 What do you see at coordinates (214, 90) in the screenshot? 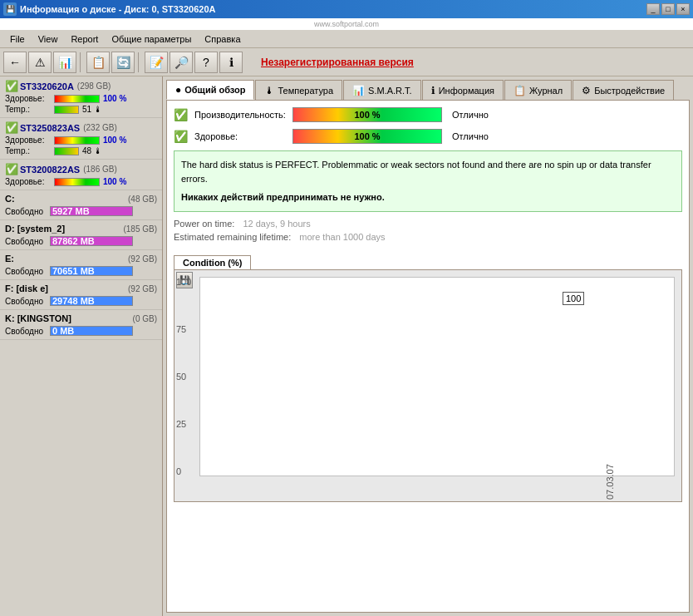
I see `tab-overview-label: Общий обзор` at bounding box center [214, 90].